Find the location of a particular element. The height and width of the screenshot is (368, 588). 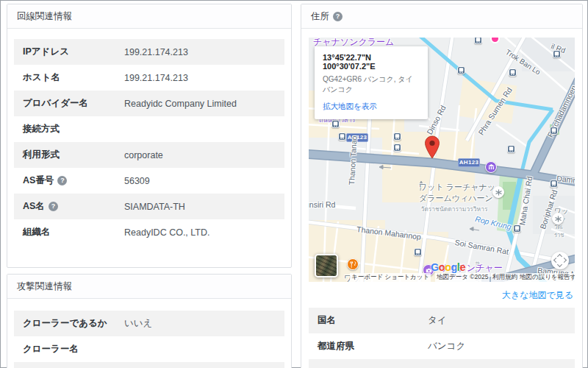

coordinates-text: 13°45'22.7"N 100°30'07.2"E is located at coordinates (371, 62).